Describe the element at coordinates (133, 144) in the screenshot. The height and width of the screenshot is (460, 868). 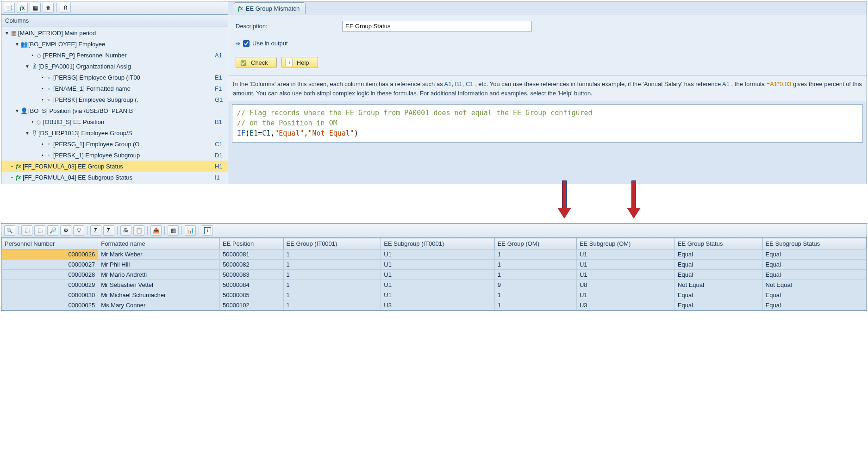
I see `tree-node-label: [PERSG_1] Employee Group (O` at that location.